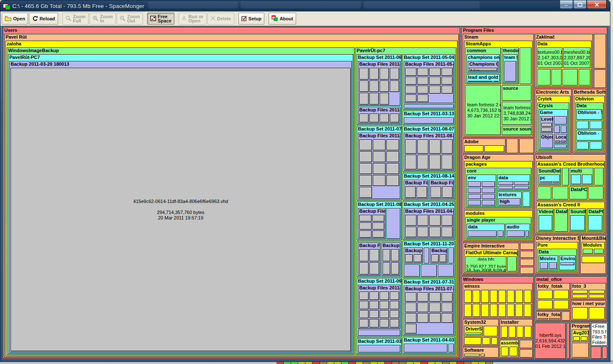 This screenshot has width=613, height=364. I want to click on dir-mount-bla: Mount&BlaModules, so click(593, 255).